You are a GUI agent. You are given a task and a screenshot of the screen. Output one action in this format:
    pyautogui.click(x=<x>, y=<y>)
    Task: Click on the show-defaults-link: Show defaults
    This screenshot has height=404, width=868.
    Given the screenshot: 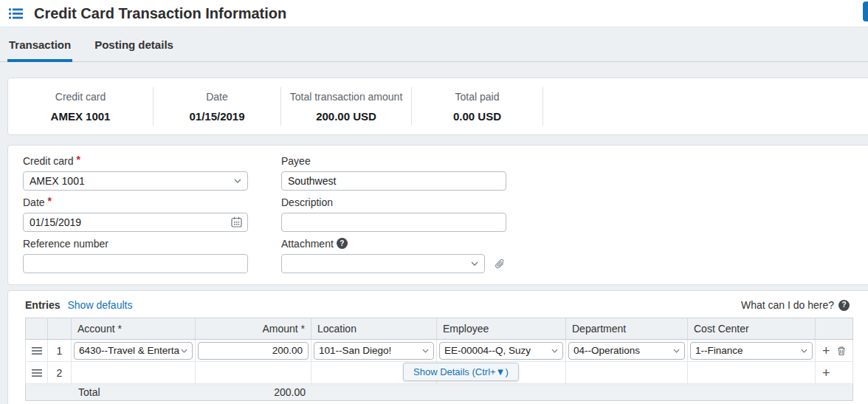 What is the action you would take?
    pyautogui.click(x=100, y=305)
    